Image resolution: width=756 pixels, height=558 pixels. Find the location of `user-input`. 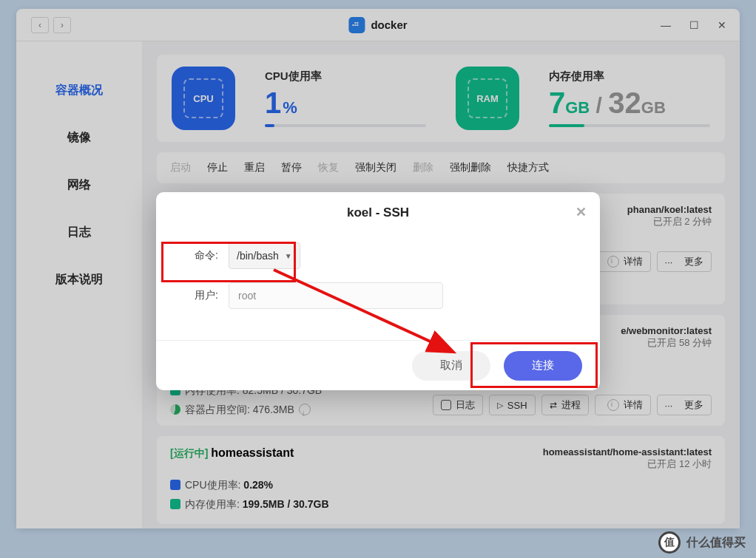

user-input is located at coordinates (336, 296).